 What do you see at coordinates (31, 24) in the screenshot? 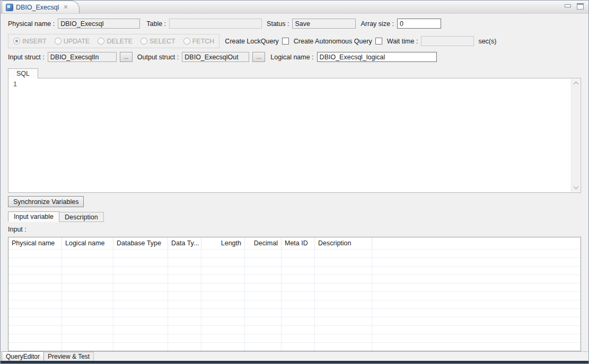
I see `physical-name-label: Physical name :` at bounding box center [31, 24].